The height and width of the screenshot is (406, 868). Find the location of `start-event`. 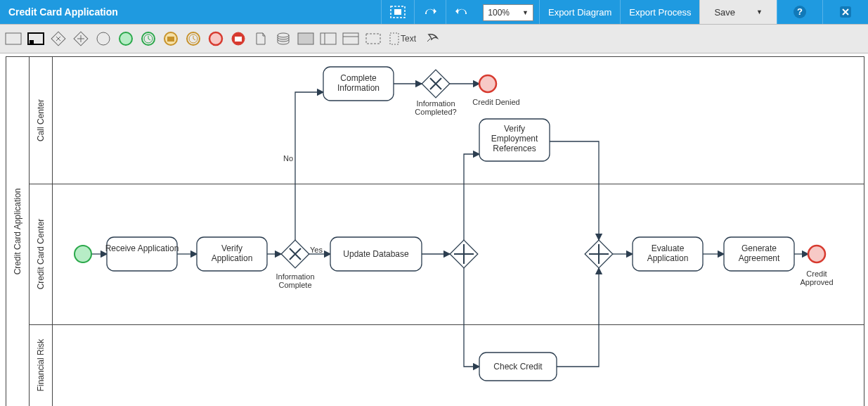

start-event is located at coordinates (83, 254).